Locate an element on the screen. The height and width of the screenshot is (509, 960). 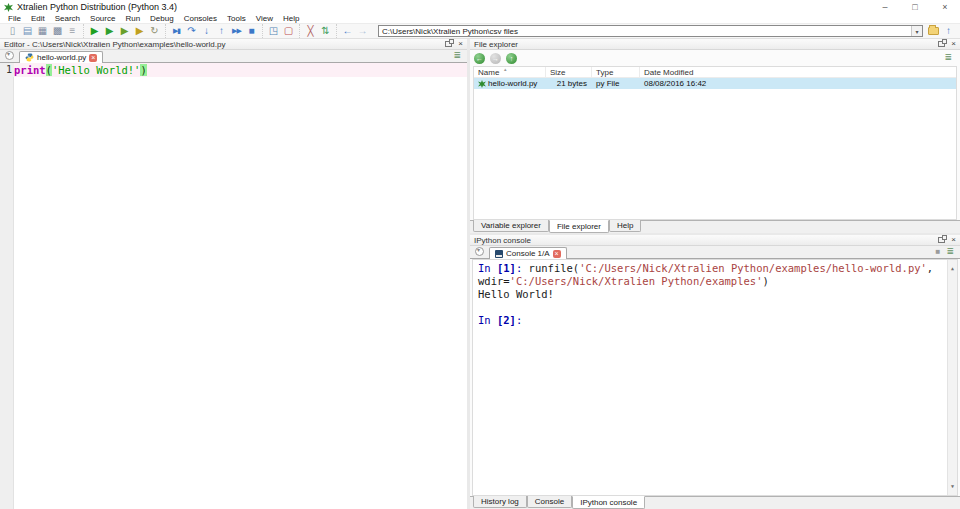
preferences-tools-icon: ╳ is located at coordinates (310, 31).